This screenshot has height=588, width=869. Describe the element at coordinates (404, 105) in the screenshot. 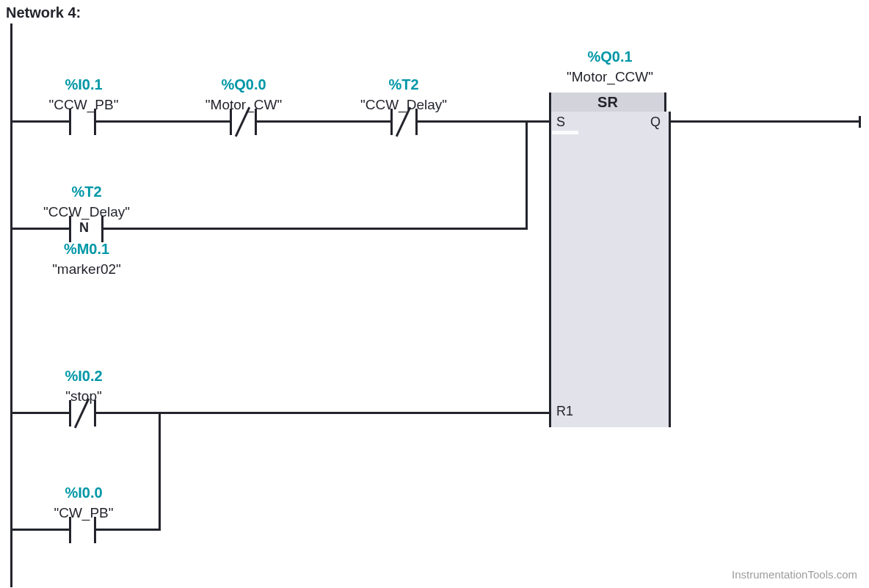

I see `ccw-delay-name: "CCW_Delay"` at that location.